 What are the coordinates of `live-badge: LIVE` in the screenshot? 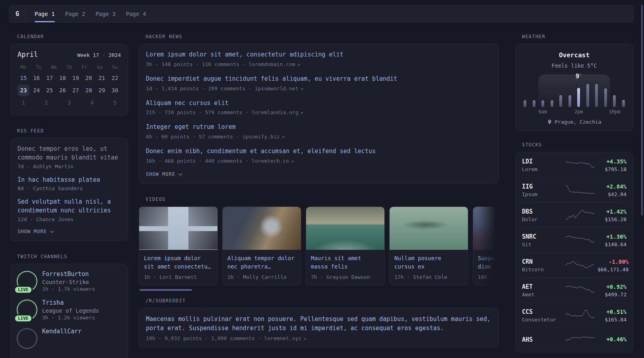 It's located at (23, 318).